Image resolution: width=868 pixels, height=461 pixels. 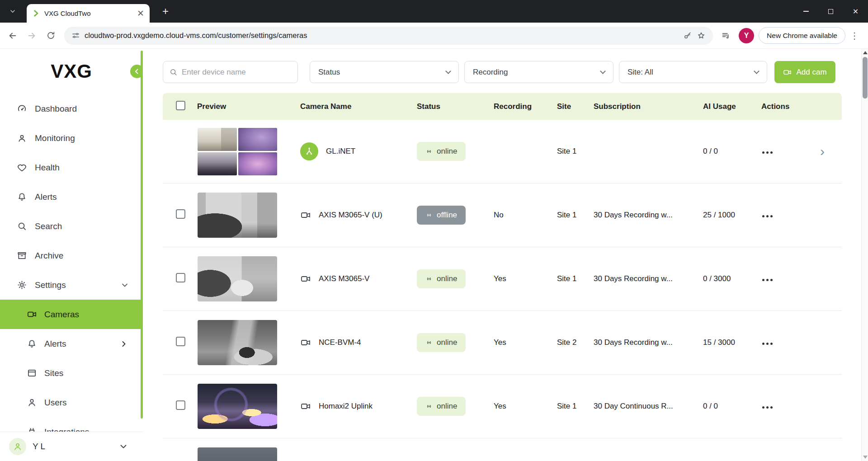 I want to click on profile-avatar: Y, so click(x=746, y=36).